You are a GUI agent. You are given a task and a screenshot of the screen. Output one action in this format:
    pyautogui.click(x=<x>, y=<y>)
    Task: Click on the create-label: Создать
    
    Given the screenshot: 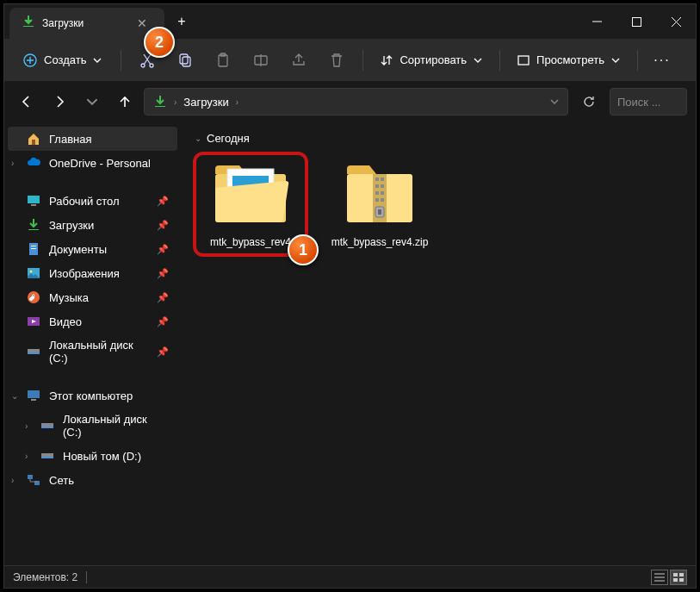 What is the action you would take?
    pyautogui.click(x=65, y=60)
    